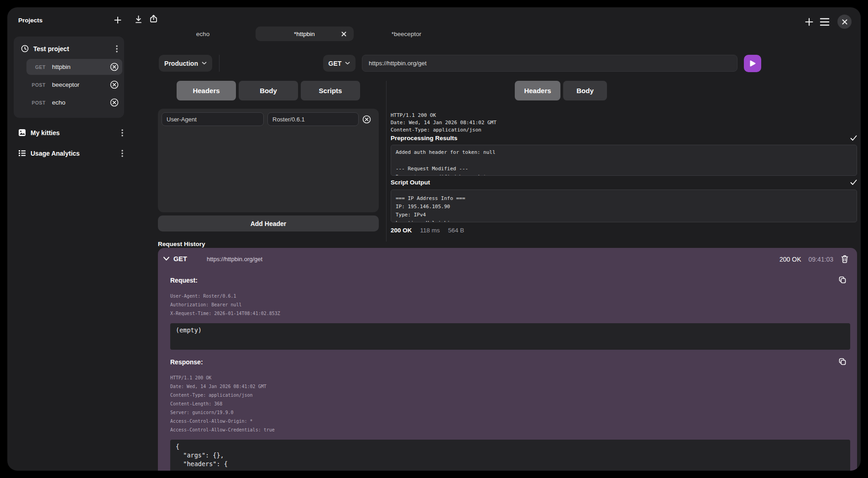 The height and width of the screenshot is (478, 868). Describe the element at coordinates (624, 161) in the screenshot. I see `preprocessing-text: Added auth header for token: null --- Re…` at that location.